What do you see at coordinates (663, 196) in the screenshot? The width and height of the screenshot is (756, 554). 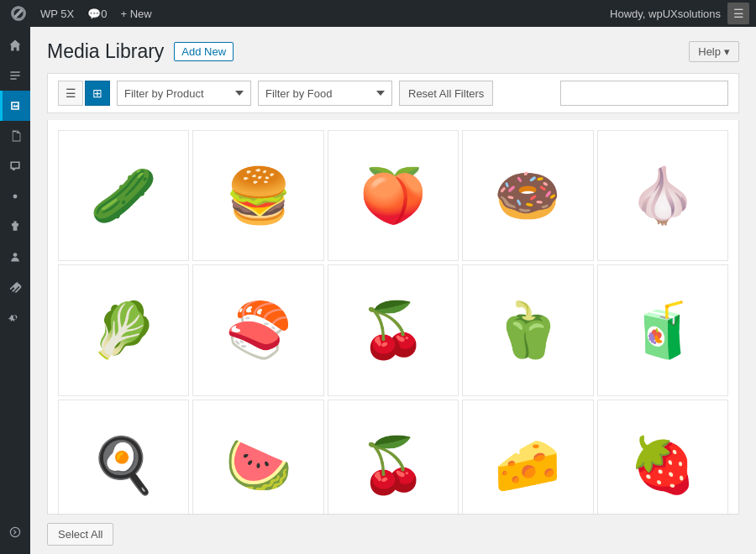 I see `food-image-4: 🧄` at bounding box center [663, 196].